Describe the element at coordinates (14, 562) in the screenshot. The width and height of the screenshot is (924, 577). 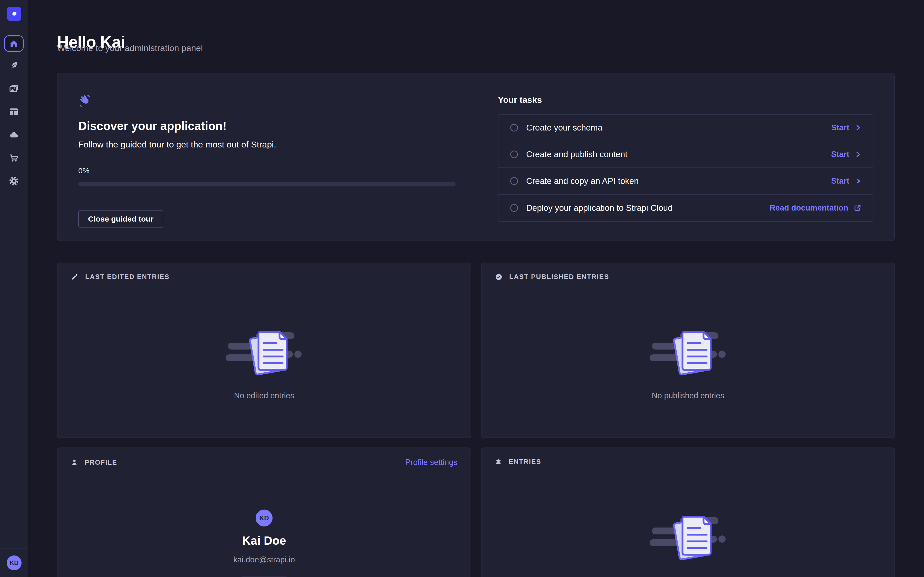
I see `sidebar-user: KD` at that location.